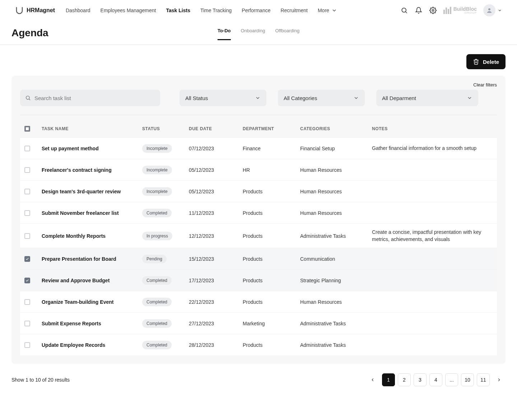  Describe the element at coordinates (258, 170) in the screenshot. I see `table-row: Freelancer's contract signingIncomplete0…` at that location.